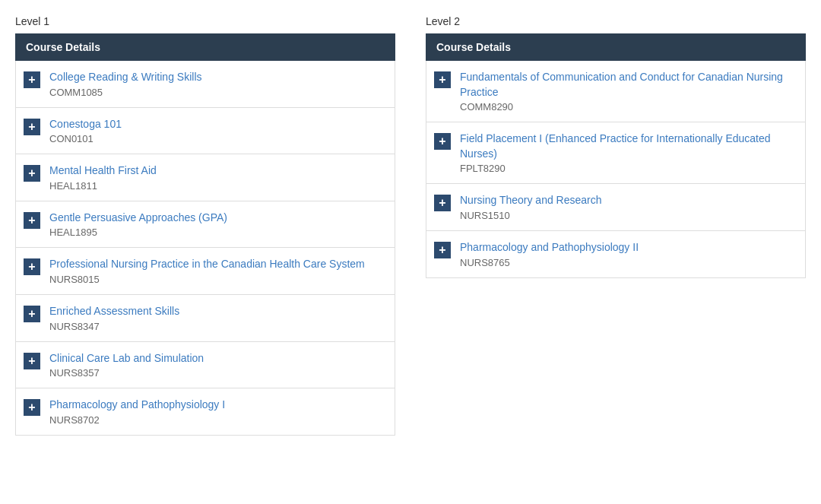  Describe the element at coordinates (207, 280) in the screenshot. I see `course-code: NURS8015` at that location.